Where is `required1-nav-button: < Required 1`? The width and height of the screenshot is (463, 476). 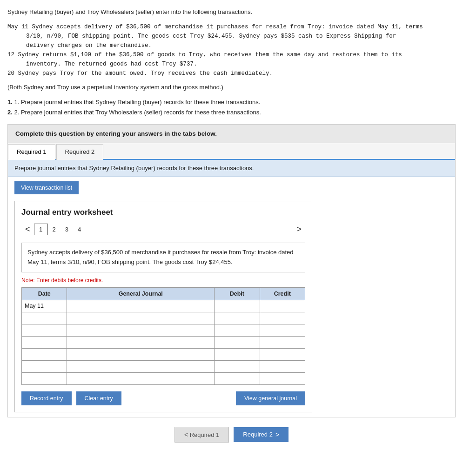
required1-nav-button: < Required 1 is located at coordinates (202, 435).